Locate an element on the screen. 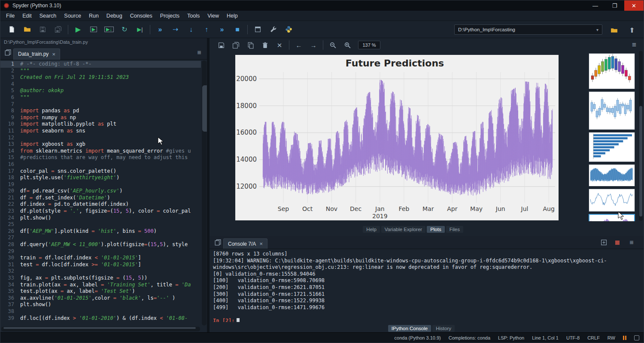 The image size is (644, 343). working-directory-selector: D:\Python_Imp\Forcasting ▾ is located at coordinates (528, 30).